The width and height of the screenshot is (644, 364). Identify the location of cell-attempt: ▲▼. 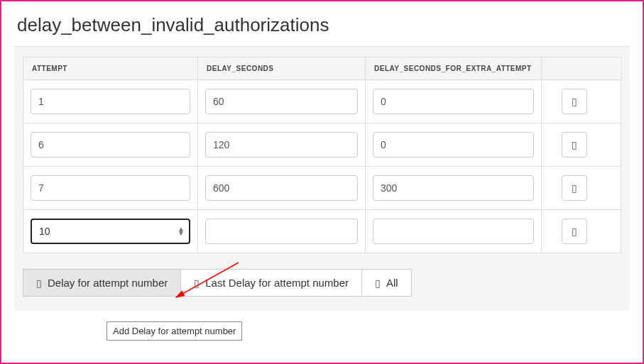
(111, 231).